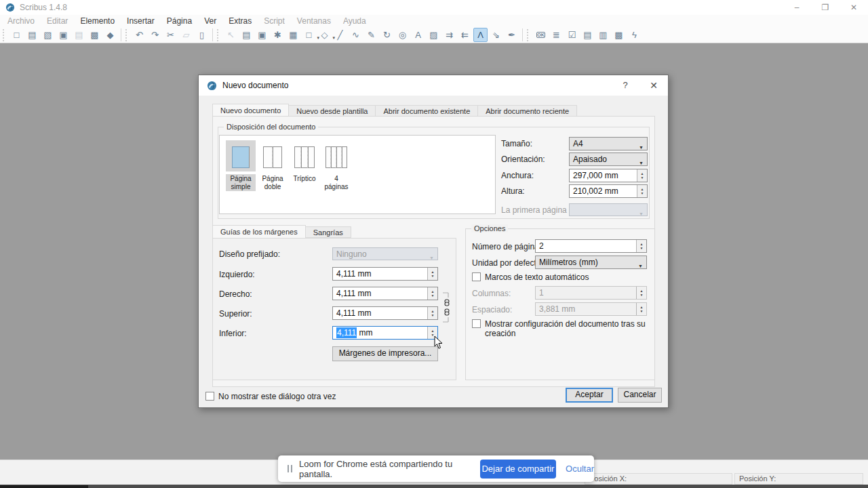 The width and height of the screenshot is (868, 488). I want to click on pdf-list-box-icon: ▥, so click(604, 35).